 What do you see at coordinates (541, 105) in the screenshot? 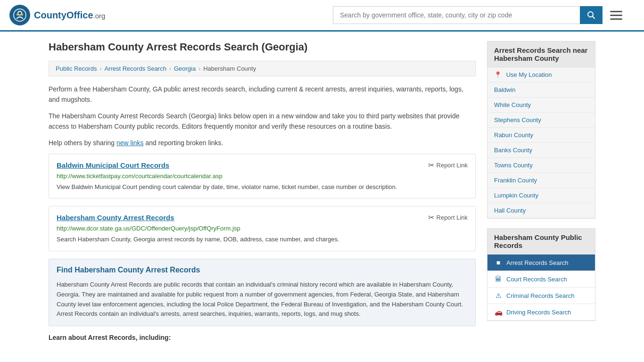
I see `sidebar-nearby-white: White County` at bounding box center [541, 105].